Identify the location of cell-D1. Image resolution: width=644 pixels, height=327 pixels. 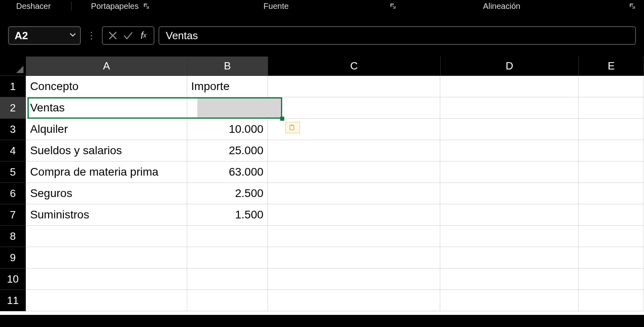
(509, 86).